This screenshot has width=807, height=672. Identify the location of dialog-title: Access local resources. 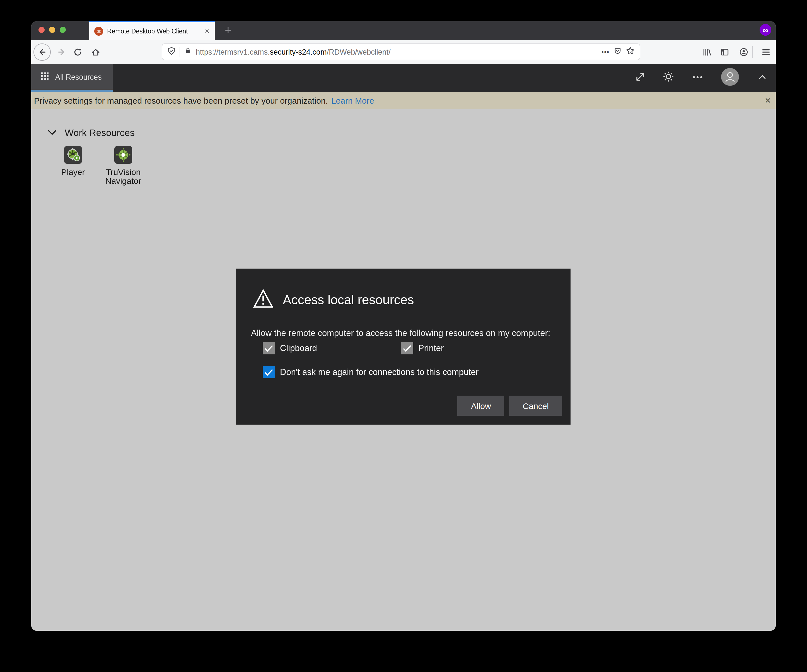
(348, 300).